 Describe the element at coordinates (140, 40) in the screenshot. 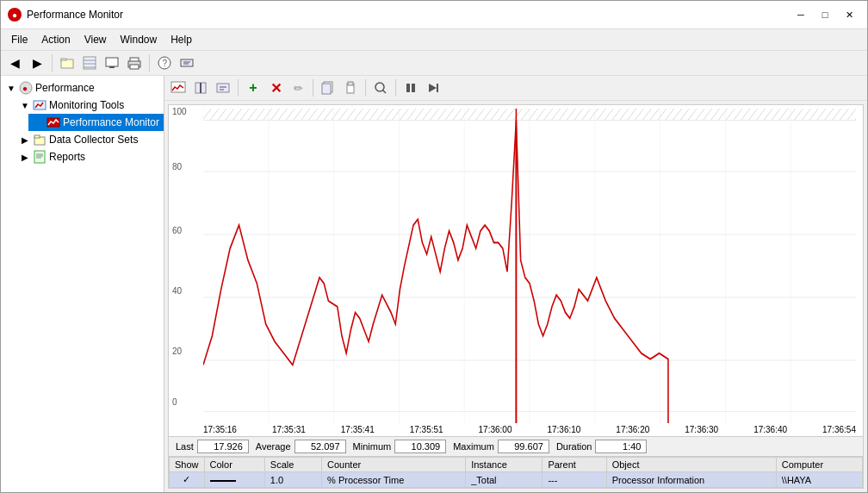

I see `menu-window: Window` at that location.